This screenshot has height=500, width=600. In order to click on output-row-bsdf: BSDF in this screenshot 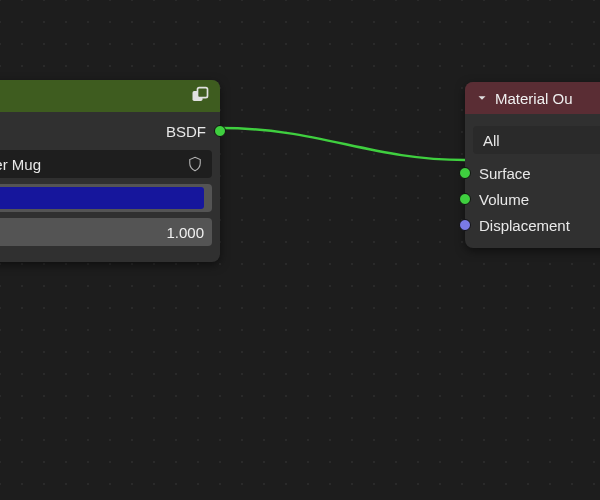, I will do `click(110, 131)`.